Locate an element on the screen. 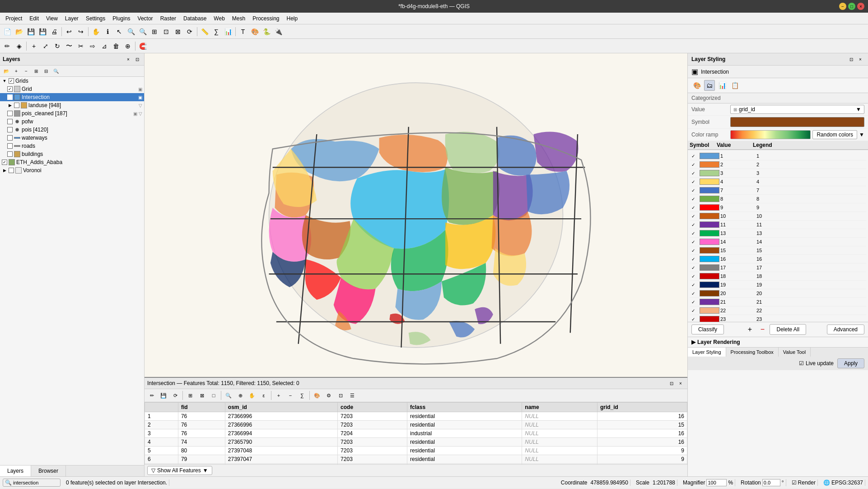  category-row: ✓ 15 15 is located at coordinates (778, 250).